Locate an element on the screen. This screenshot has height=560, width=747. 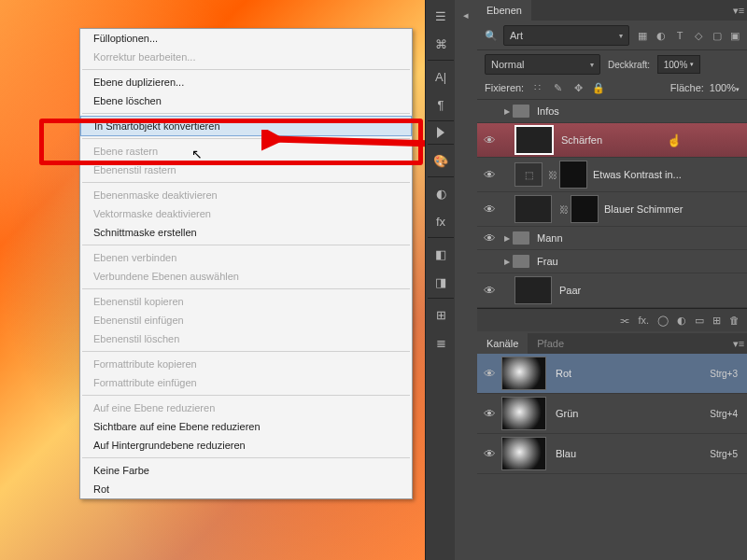
layer-row: 👁Schärfen☝ is located at coordinates (613, 140).